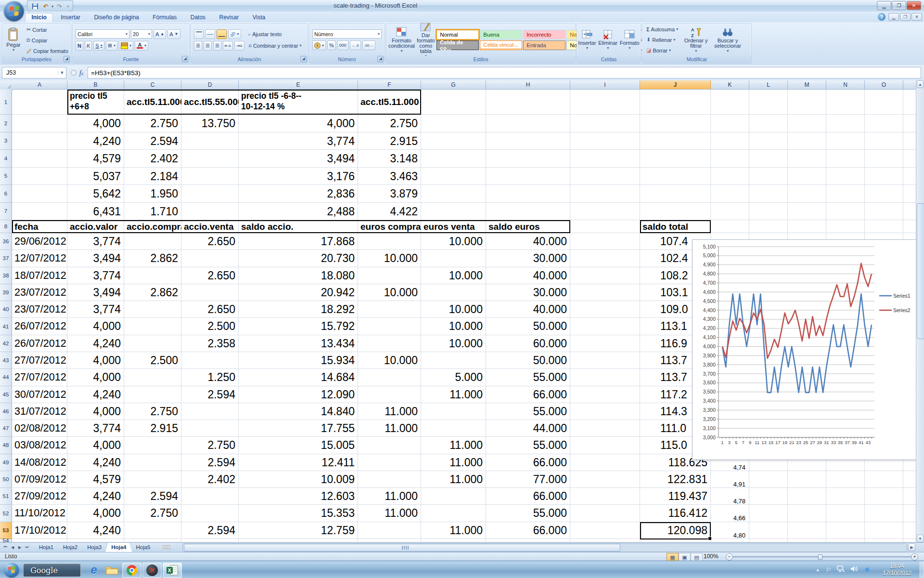  Describe the element at coordinates (118, 547) in the screenshot. I see `sheet-tab-hoja4: Hoja4` at that location.